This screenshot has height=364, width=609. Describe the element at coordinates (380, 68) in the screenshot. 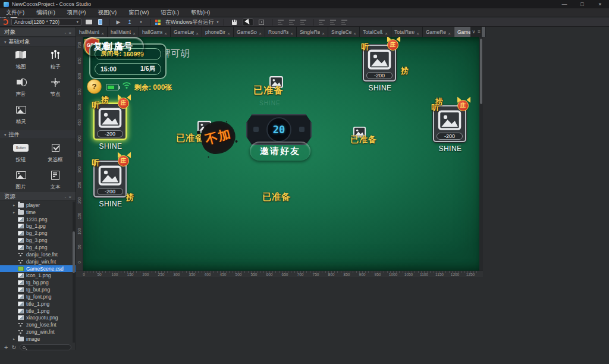

I see `player-seat-top-right: 听 庄 -200 SHINE` at that location.